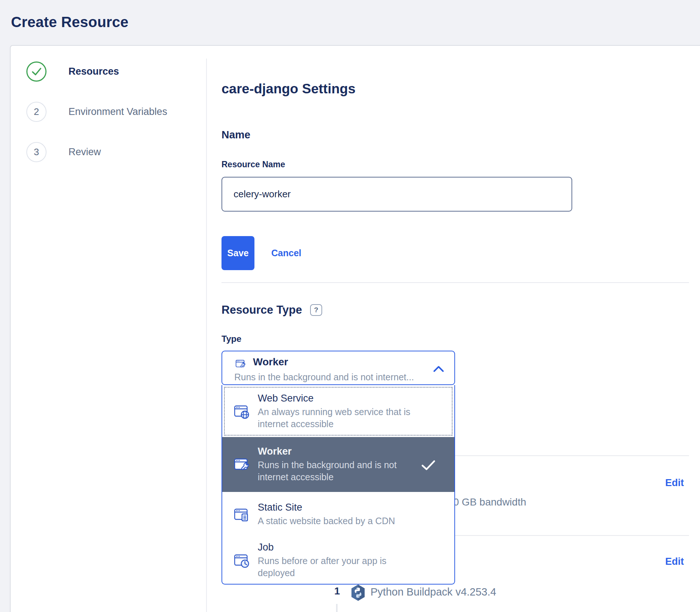 Image resolution: width=700 pixels, height=612 pixels. I want to click on option-title: Job, so click(338, 548).